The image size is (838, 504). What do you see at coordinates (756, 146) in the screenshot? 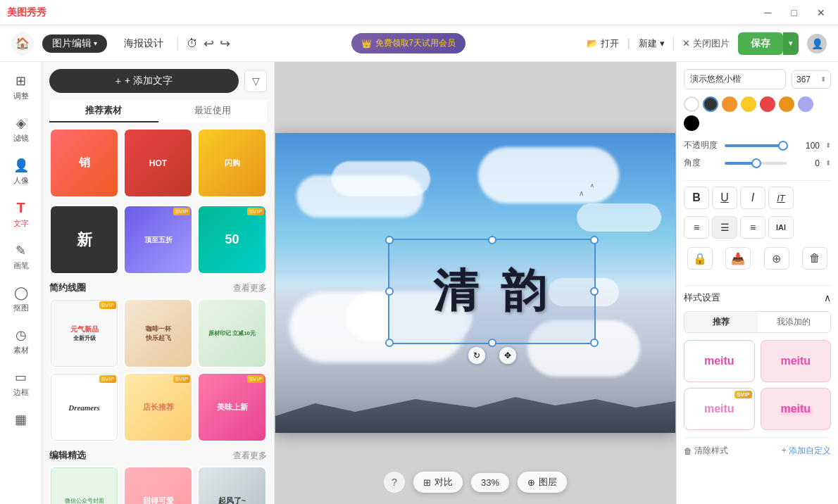
I see `opacity-slider` at bounding box center [756, 146].